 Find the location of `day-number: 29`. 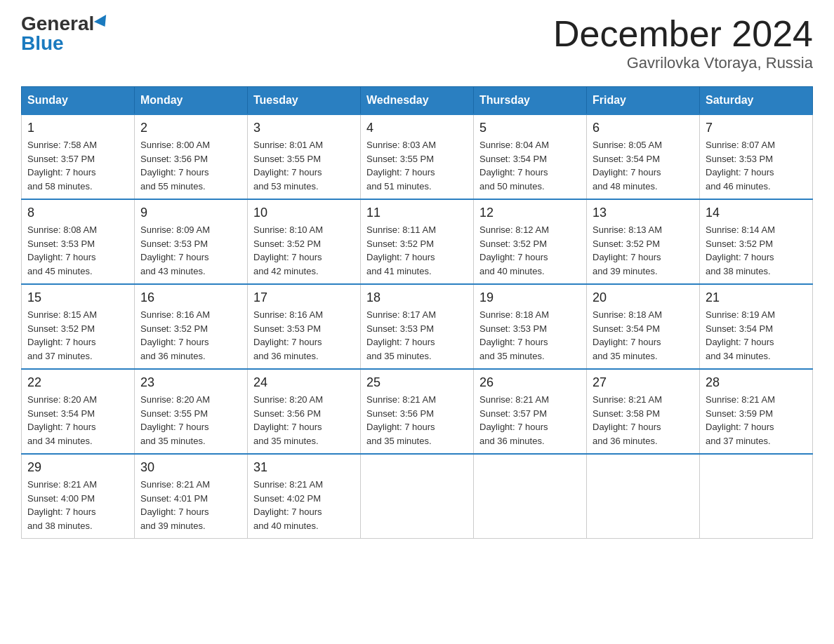

day-number: 29 is located at coordinates (78, 467).